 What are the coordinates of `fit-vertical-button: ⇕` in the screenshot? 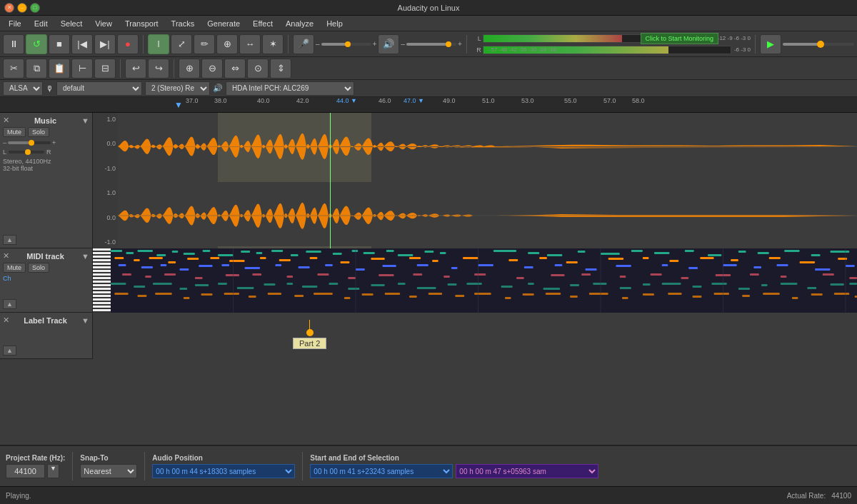 It's located at (281, 69).